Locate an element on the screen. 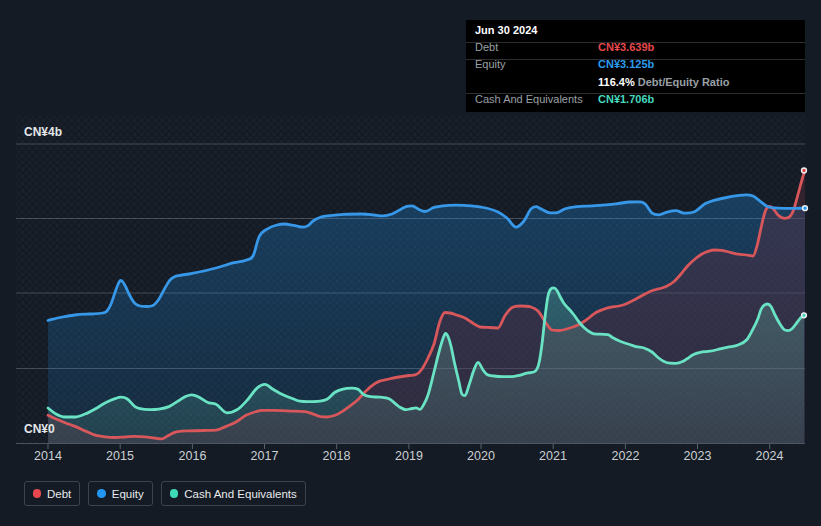 This screenshot has width=821, height=526. svg-text: 2017 is located at coordinates (265, 456).